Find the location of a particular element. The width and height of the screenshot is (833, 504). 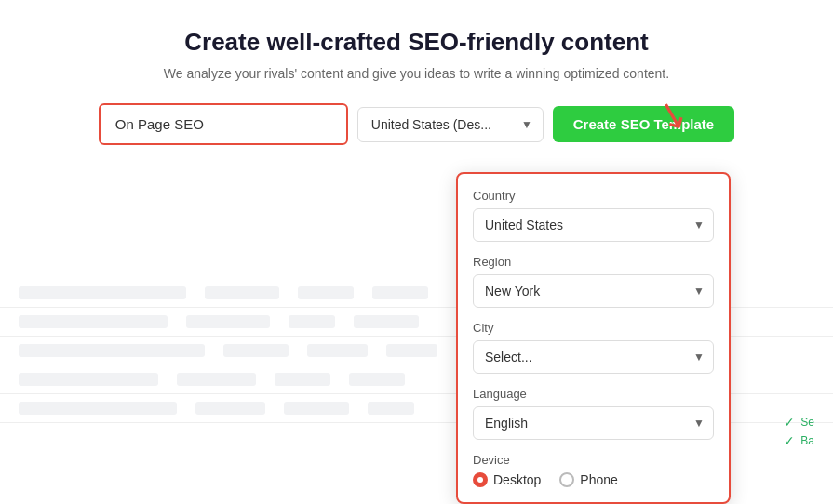

country-select: United States United Kingdom Canada is located at coordinates (594, 225).